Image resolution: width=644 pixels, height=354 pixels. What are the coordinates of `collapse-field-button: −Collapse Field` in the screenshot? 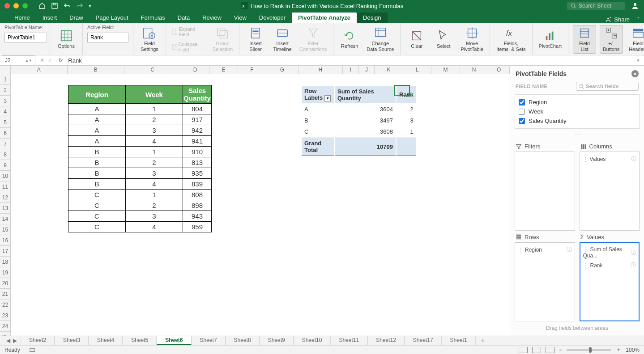 It's located at (186, 47).